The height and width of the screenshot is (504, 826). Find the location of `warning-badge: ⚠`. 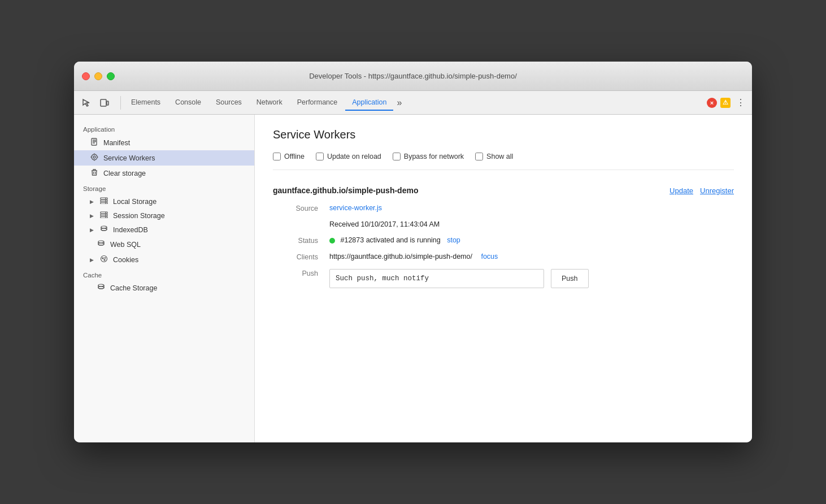

warning-badge: ⚠ is located at coordinates (725, 103).